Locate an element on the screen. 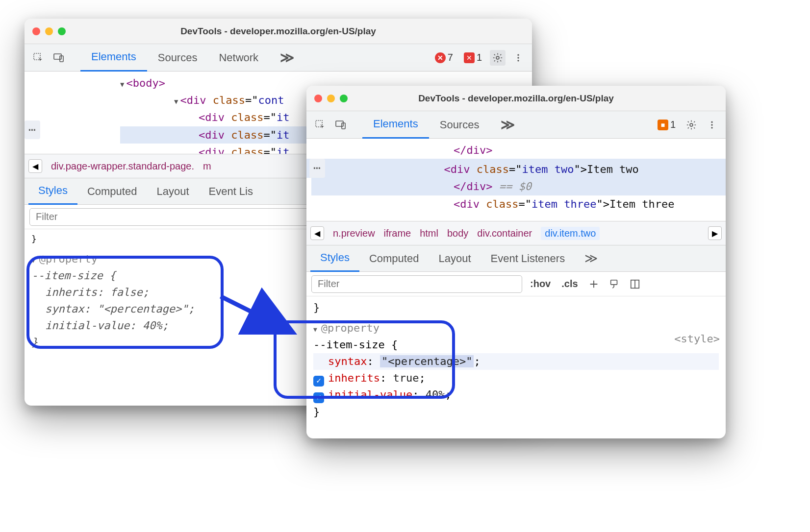  breadcrumb-item: n.preview is located at coordinates (354, 233).